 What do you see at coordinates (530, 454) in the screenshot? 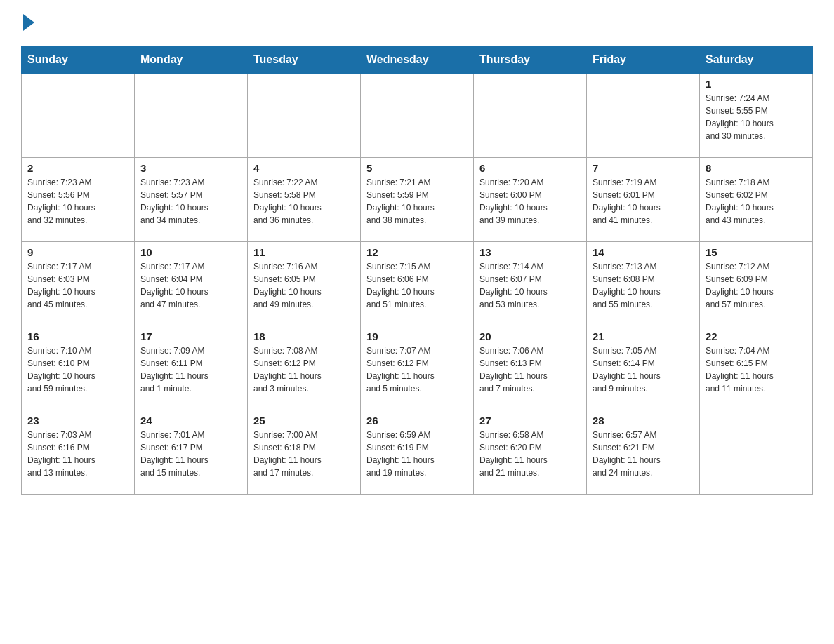
I see `day-info: Sunrise: 6:58 AM Sunset: 6:20 PM Dayligh…` at bounding box center [530, 454].